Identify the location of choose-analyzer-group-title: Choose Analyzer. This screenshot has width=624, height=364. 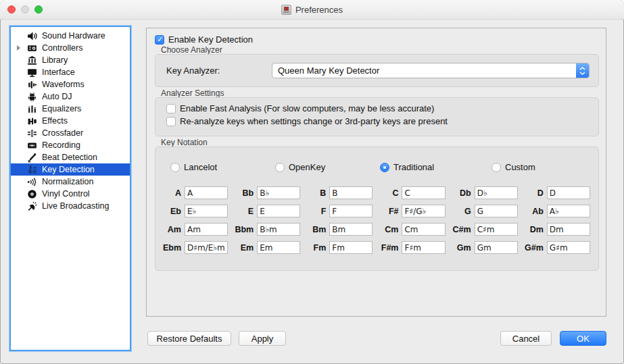
(192, 50).